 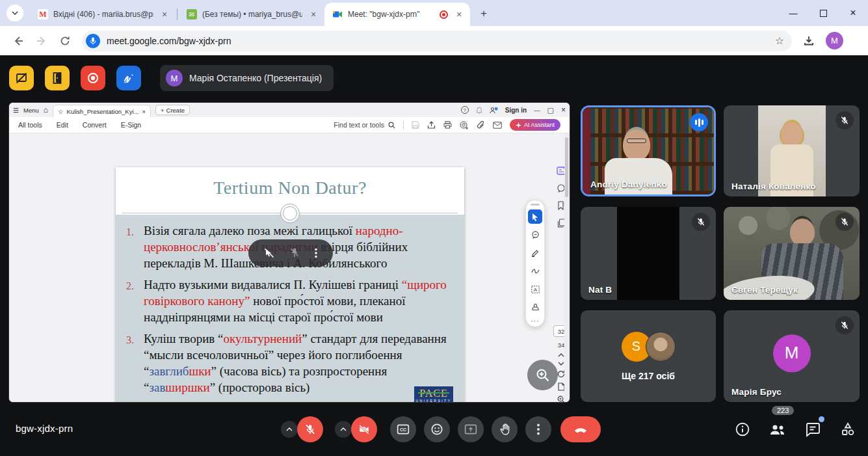 What do you see at coordinates (538, 429) in the screenshot?
I see `more-options-button` at bounding box center [538, 429].